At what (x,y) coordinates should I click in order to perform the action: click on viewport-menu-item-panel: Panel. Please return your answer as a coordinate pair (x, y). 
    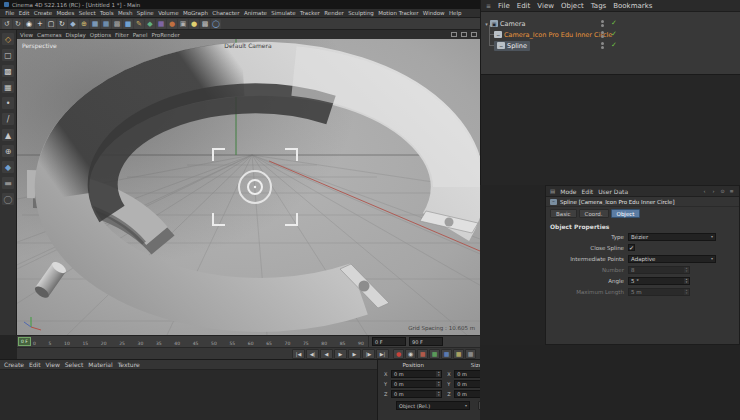
    Looking at the image, I should click on (140, 35).